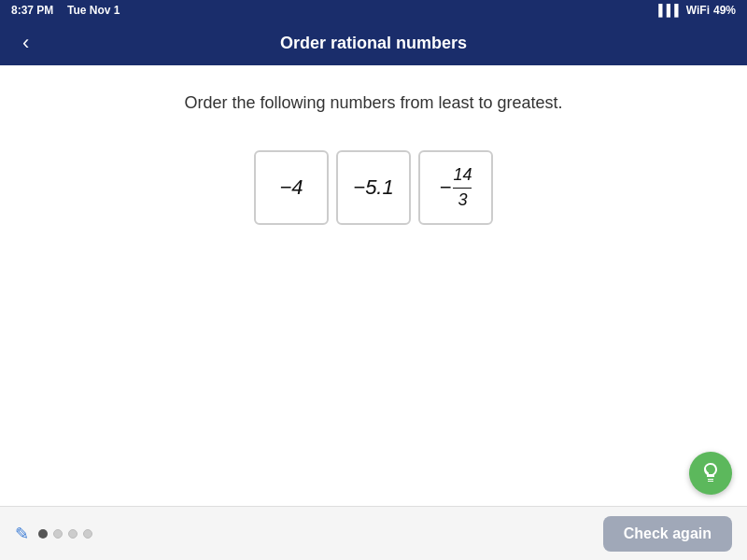 The image size is (747, 560). I want to click on signal-icon: ▌▌▌, so click(670, 10).